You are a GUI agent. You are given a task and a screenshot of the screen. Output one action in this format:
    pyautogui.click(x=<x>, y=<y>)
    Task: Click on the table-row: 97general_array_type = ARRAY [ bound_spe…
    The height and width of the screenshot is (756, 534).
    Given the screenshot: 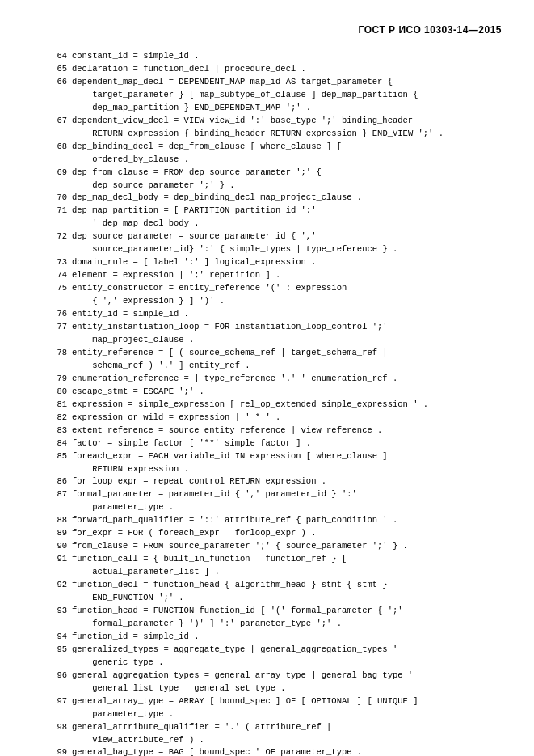 What is the action you would take?
    pyautogui.click(x=273, y=708)
    